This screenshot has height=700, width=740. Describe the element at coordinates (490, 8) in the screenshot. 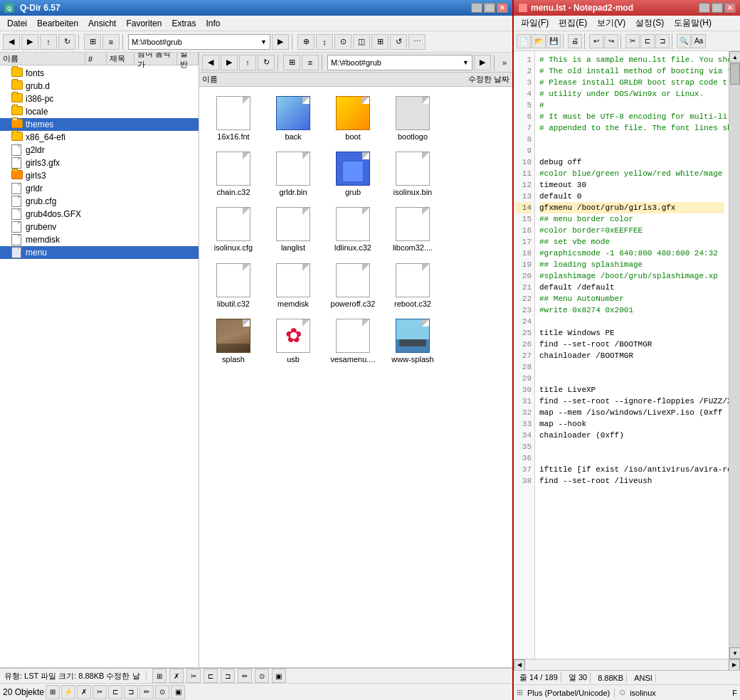

I see `maximize-button: □` at that location.